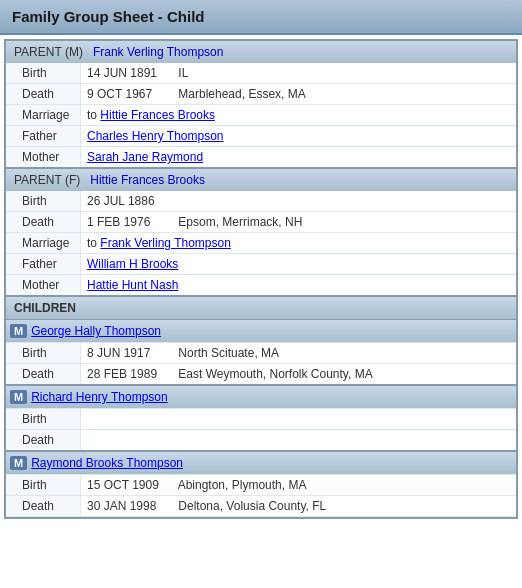 The height and width of the screenshot is (588, 522). I want to click on parent-f-mother-row: Mother Hattie Hunt Nash, so click(261, 286).